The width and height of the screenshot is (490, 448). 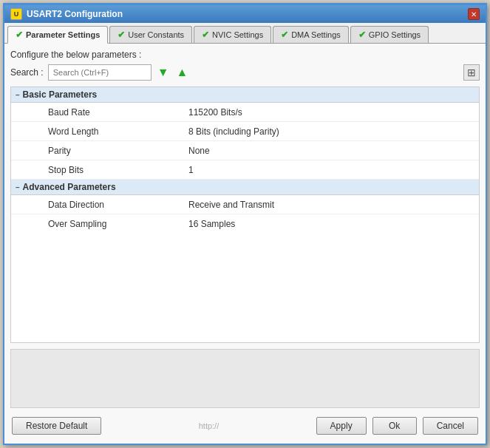 What do you see at coordinates (183, 72) in the screenshot?
I see `search-prev-button: ▲` at bounding box center [183, 72].